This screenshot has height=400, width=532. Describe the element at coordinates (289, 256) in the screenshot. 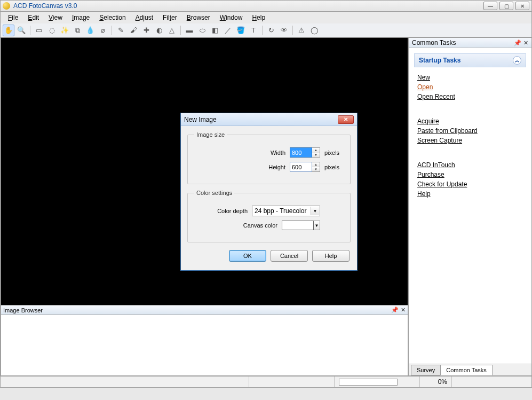

I see `cancel-button: Cancel` at that location.